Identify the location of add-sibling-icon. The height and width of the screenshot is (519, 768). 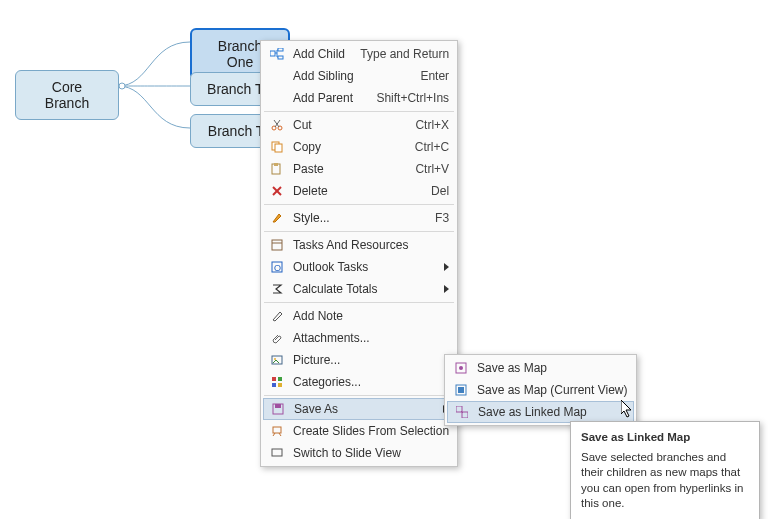
(277, 76).